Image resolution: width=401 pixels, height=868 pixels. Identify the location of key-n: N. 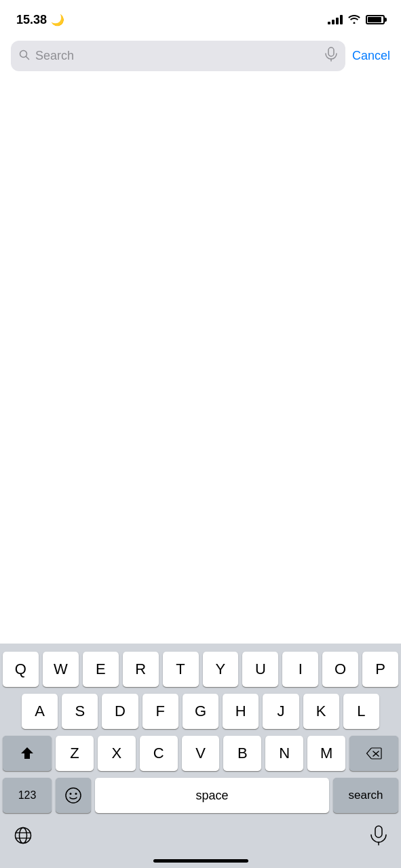
(284, 753).